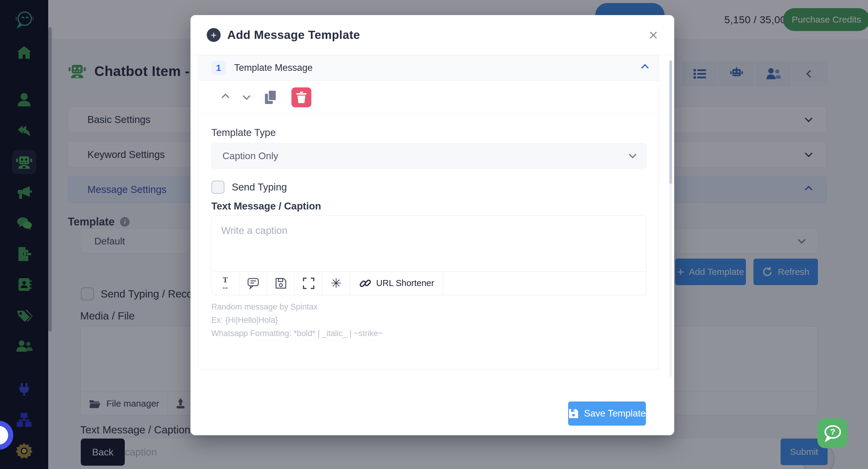 This screenshot has width=868, height=469. What do you see at coordinates (671, 218) in the screenshot?
I see `modal-scrollbar` at bounding box center [671, 218].